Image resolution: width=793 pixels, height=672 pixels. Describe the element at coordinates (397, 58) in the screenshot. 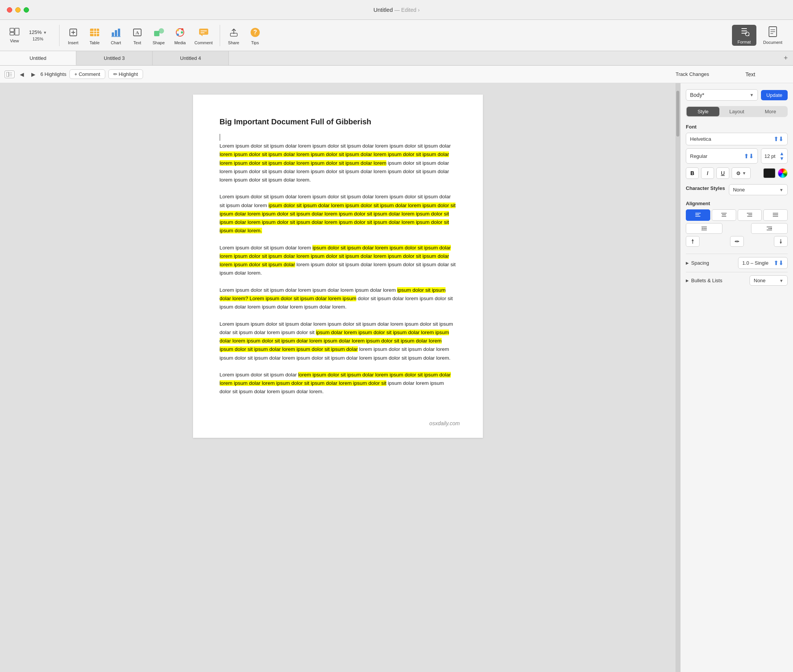

I see `tabs-row: Untitled Untitled 3 Untitled 4 +` at that location.